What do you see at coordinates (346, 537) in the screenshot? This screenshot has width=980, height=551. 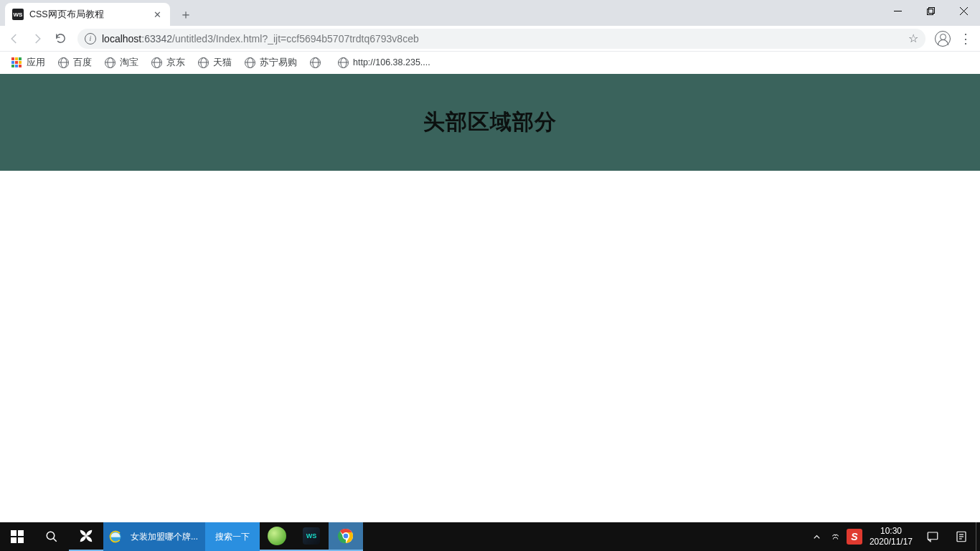 I see `taskbar-app-chrome` at bounding box center [346, 537].